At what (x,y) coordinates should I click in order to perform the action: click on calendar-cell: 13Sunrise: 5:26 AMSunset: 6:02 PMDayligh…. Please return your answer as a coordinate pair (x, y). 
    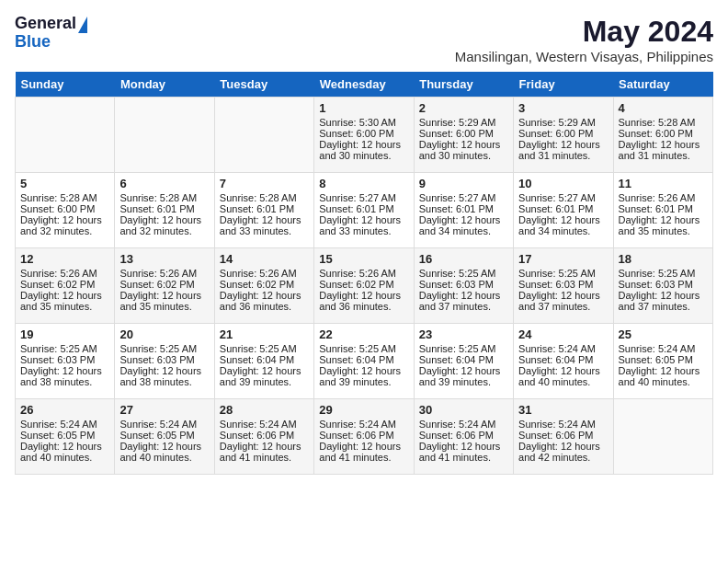
    Looking at the image, I should click on (165, 286).